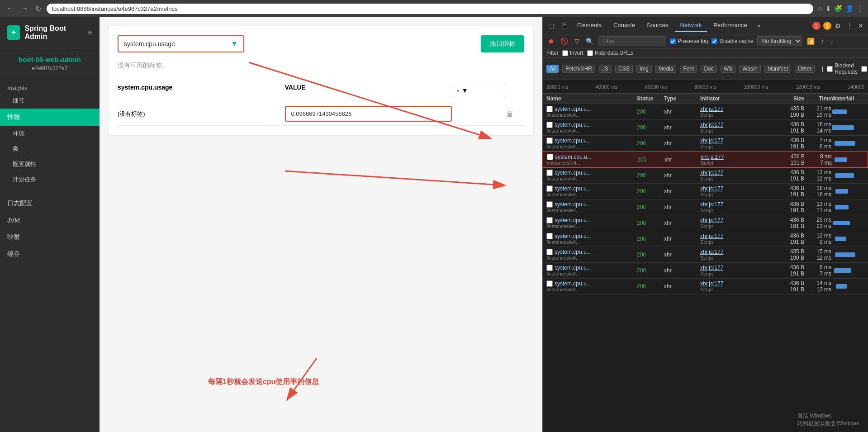 The image size is (868, 432). What do you see at coordinates (728, 69) in the screenshot?
I see `filter-tag-ws: WS` at bounding box center [728, 69].